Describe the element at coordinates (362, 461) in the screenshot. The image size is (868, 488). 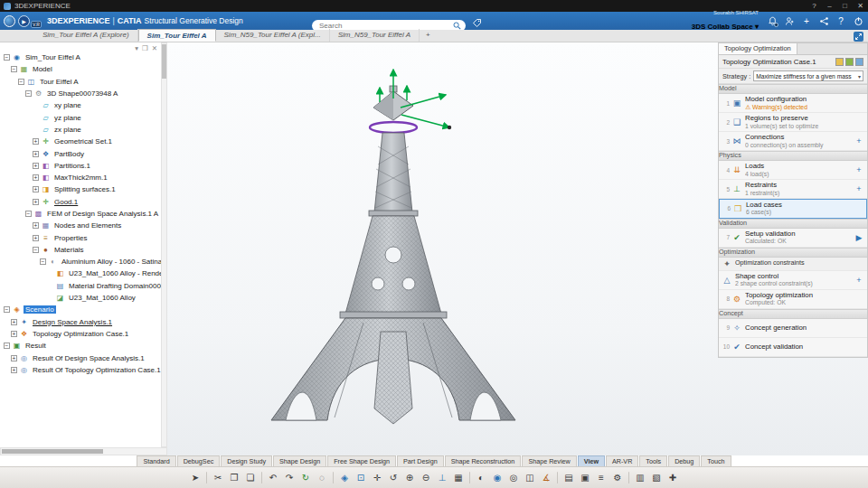
I see `workbench-tab: Free Shape Design` at that location.